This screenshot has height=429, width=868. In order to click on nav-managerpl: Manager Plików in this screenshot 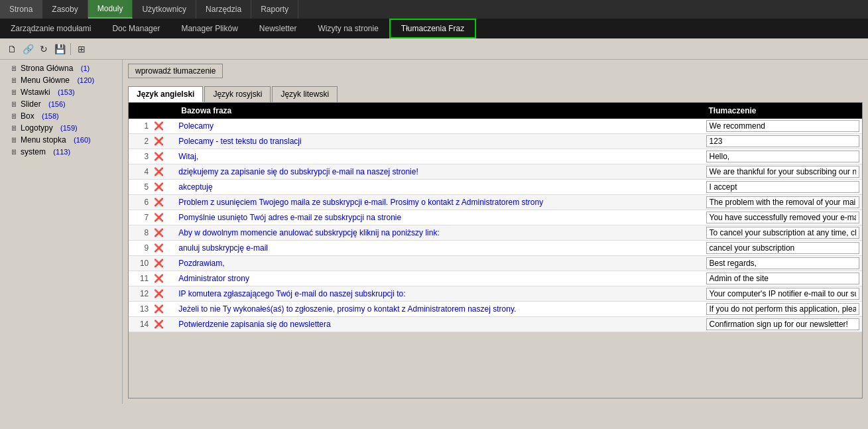, I will do `click(210, 29)`.